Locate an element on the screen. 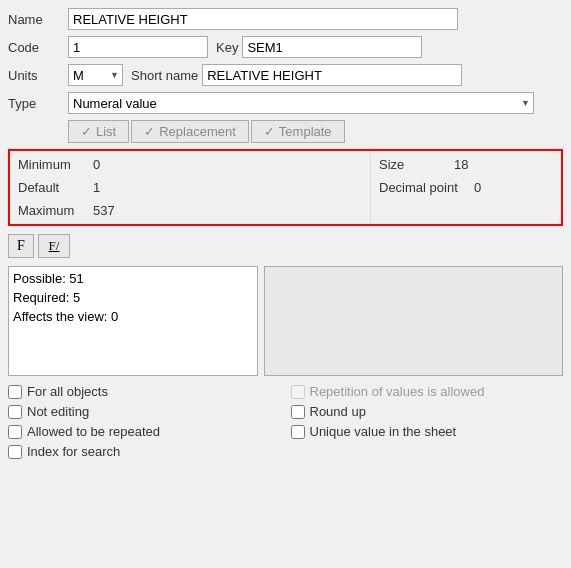  checkbox-col-left: For all objects Not editing Allowed to b… is located at coordinates (144, 422).